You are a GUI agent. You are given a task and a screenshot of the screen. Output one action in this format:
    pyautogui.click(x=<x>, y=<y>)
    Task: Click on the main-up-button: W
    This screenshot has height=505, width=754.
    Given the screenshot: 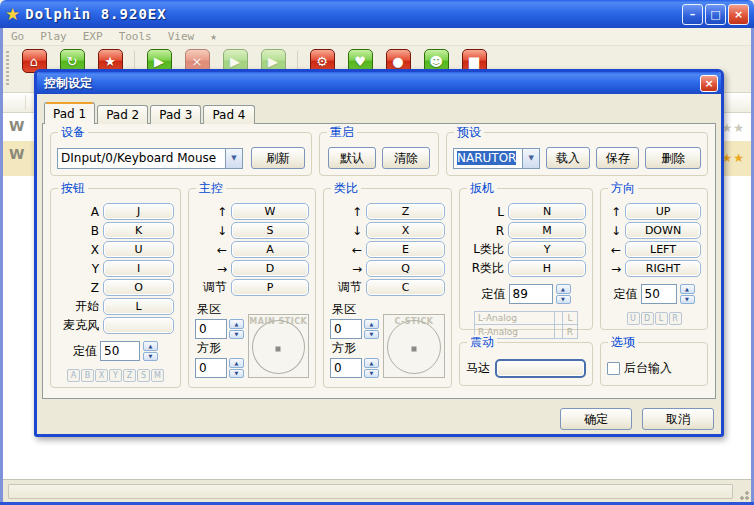 What is the action you would take?
    pyautogui.click(x=270, y=212)
    